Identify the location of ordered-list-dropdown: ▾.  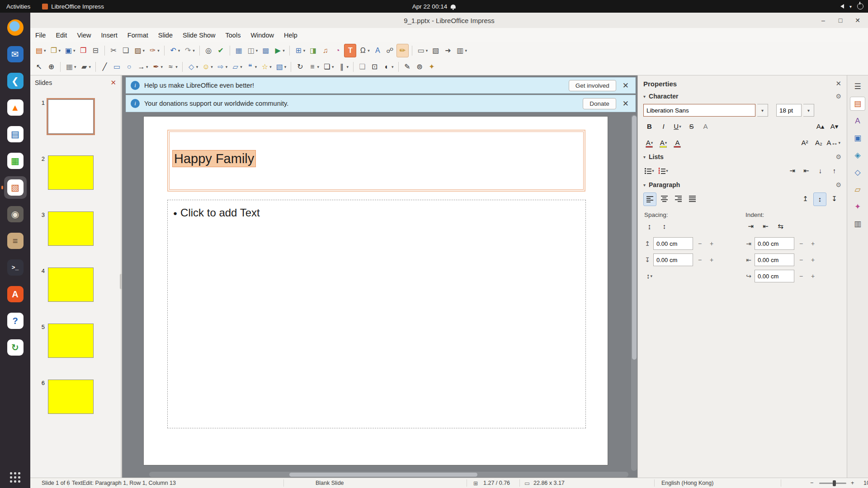
(667, 171).